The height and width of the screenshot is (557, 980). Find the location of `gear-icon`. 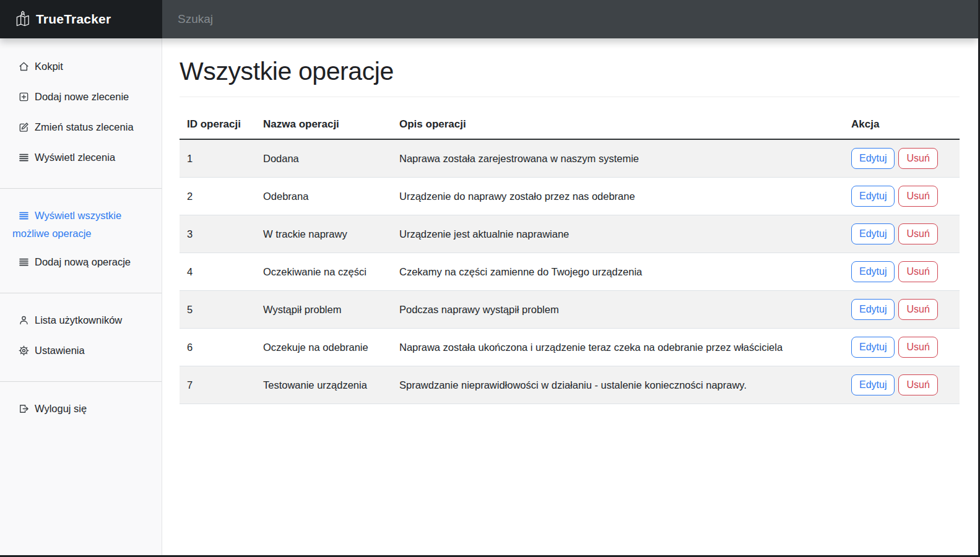

gear-icon is located at coordinates (24, 352).